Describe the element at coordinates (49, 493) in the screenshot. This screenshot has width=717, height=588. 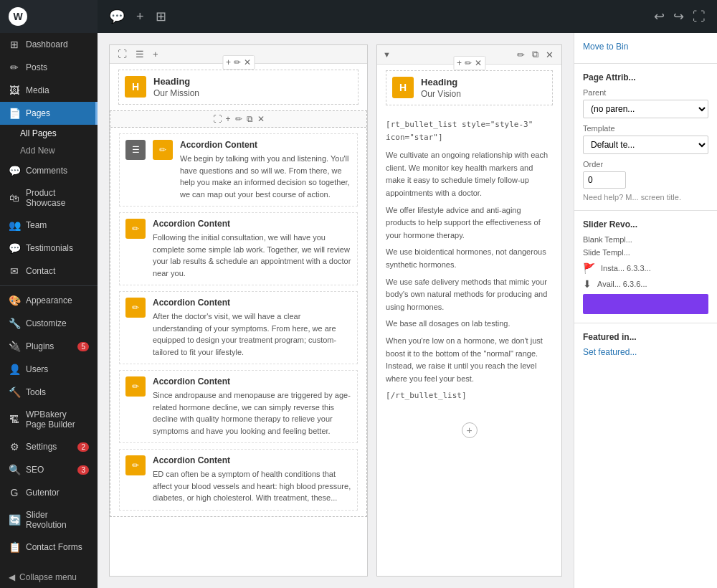
I see `sidebar-item-gutentor: G Gutentor` at that location.